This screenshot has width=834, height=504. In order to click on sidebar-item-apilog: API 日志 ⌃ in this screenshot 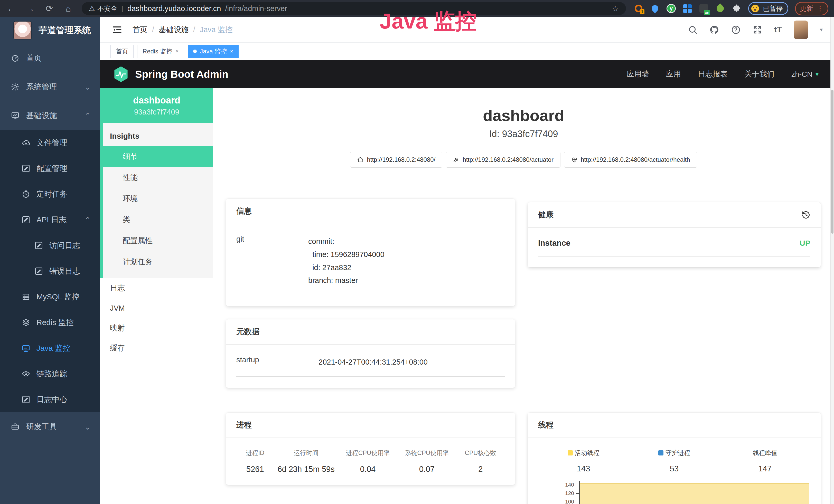, I will do `click(50, 220)`.